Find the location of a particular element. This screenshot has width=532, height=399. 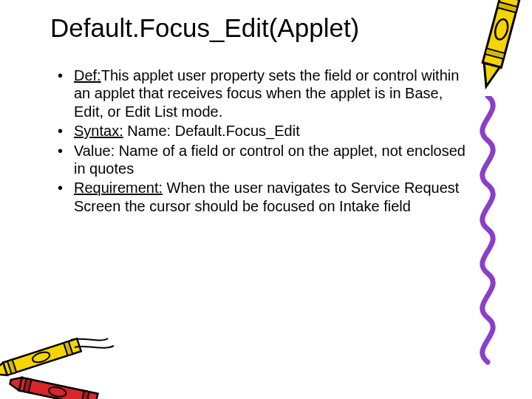

bullet-item: Value: Name of a field or control on the… is located at coordinates (262, 160).